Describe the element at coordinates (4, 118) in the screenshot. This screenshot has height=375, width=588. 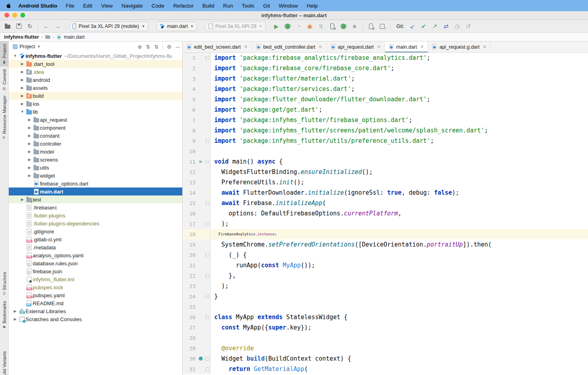
I see `tool-window-button-resource-manager: Resource Manager⊪` at that location.